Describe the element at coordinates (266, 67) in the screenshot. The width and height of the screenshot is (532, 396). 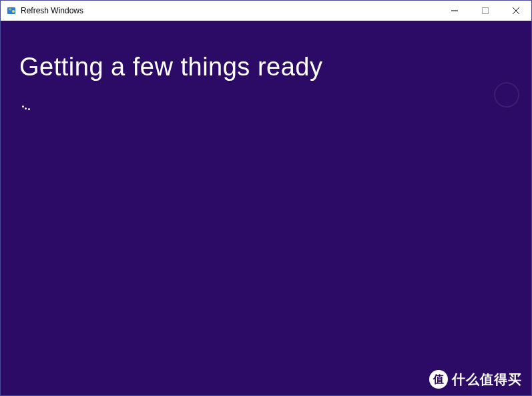
I see `page-heading: Getting a few things ready` at that location.